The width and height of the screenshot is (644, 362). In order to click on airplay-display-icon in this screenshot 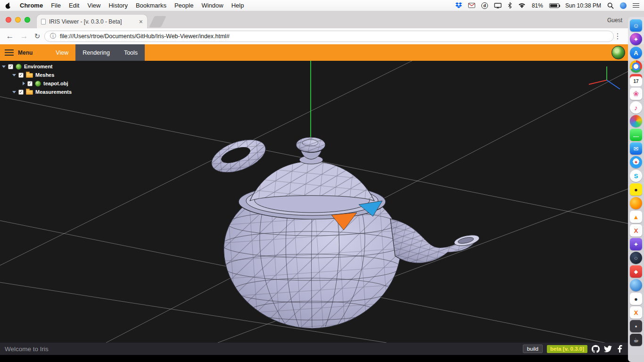, I will do `click(498, 6)`.